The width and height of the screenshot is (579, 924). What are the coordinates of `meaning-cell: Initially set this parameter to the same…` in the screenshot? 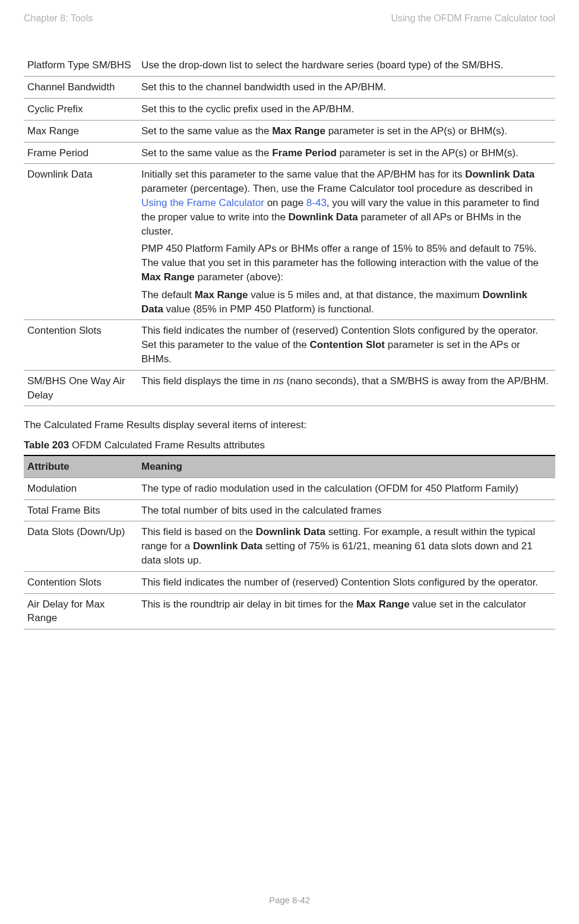 It's located at (347, 242).